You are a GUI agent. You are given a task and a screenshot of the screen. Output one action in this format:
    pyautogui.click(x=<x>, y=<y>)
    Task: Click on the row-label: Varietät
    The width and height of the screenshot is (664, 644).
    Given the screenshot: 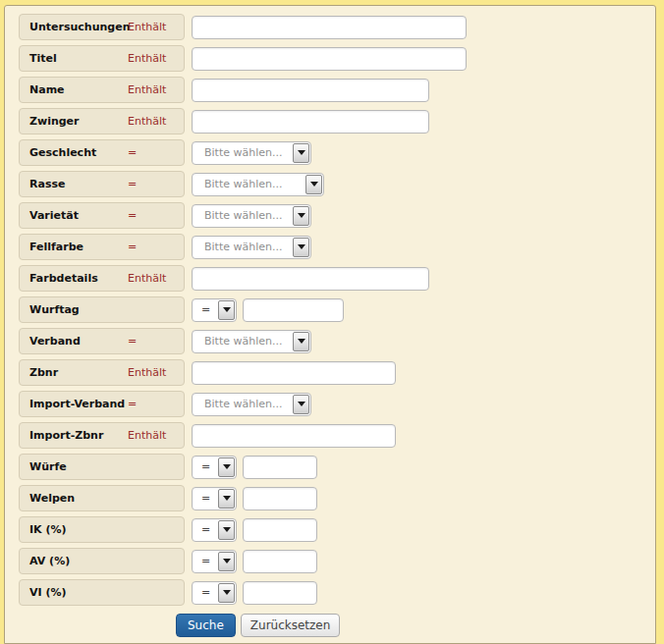 What is the action you would take?
    pyautogui.click(x=79, y=216)
    